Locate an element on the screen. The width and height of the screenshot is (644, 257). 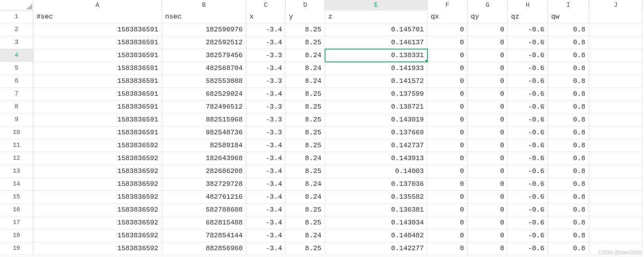
column-header-C: C is located at coordinates (266, 5).